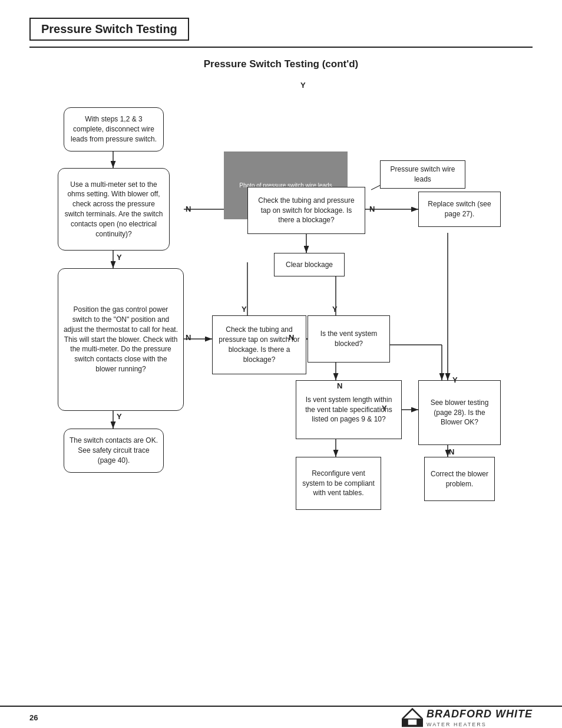 This screenshot has height=728, width=562. Describe the element at coordinates (480, 724) in the screenshot. I see `brand-subtitle: WATER HEATERS` at that location.